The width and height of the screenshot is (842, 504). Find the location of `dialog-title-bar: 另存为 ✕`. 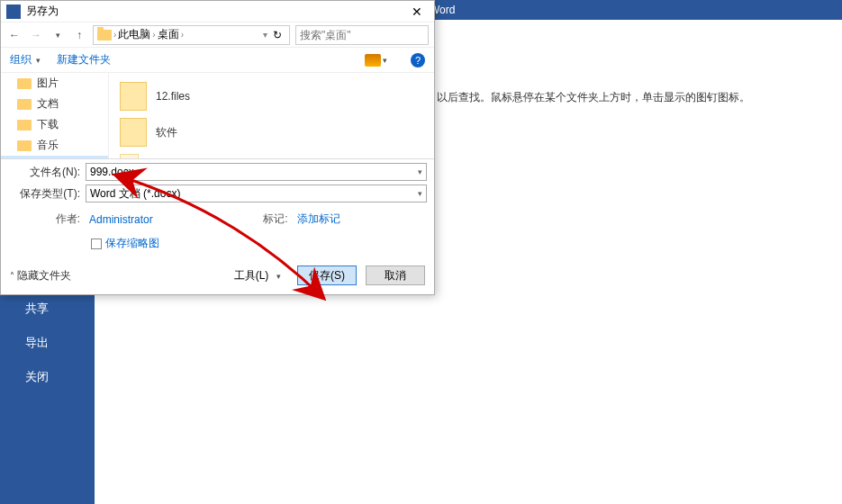

dialog-title-bar: 另存为 ✕ is located at coordinates (218, 12).